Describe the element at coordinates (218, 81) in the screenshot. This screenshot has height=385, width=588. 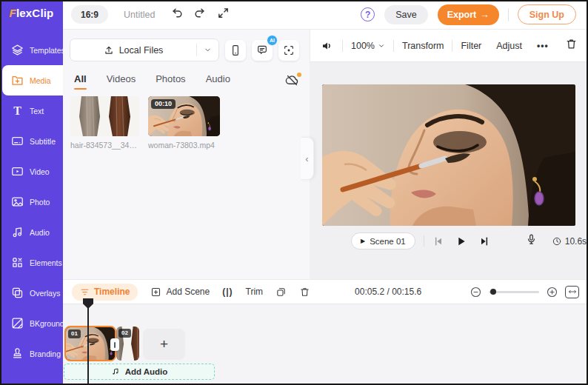
I see `tab-audio: Audio` at that location.